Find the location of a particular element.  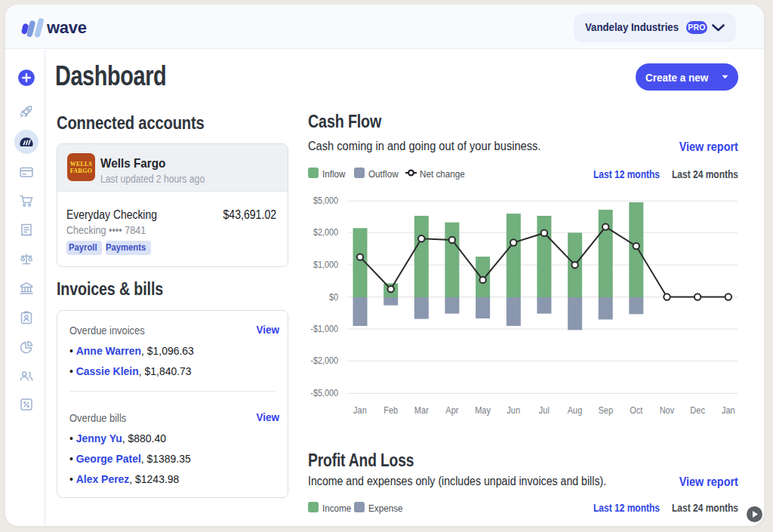

svg-text: $1,000 is located at coordinates (326, 266).